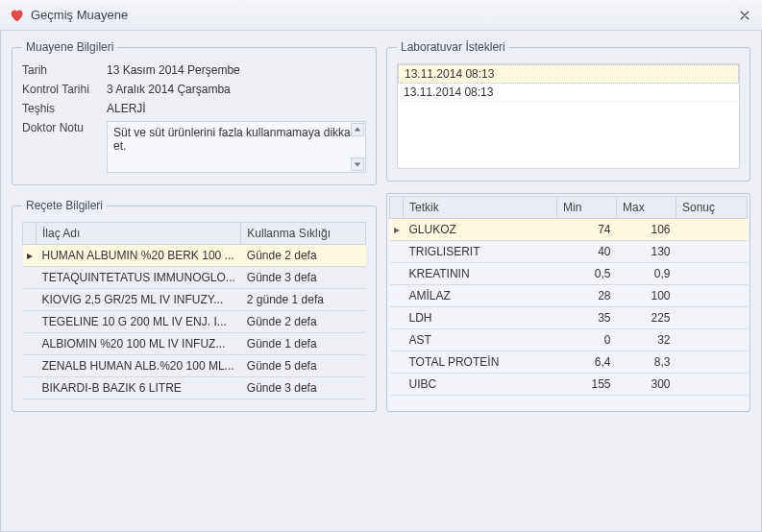 The height and width of the screenshot is (532, 762). I want to click on results-cell-test: AMİLAZ, so click(480, 296).